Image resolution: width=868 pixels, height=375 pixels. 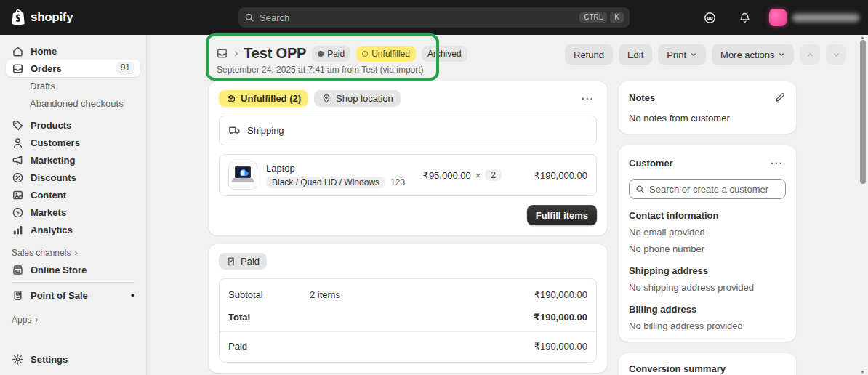 I want to click on sales-channels-header: Sales channels ›, so click(x=73, y=253).